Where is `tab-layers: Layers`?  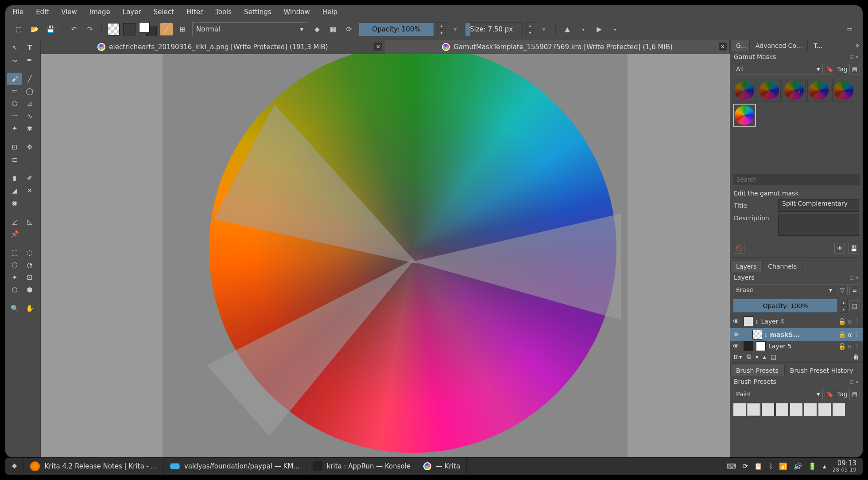 tab-layers: Layers is located at coordinates (746, 266).